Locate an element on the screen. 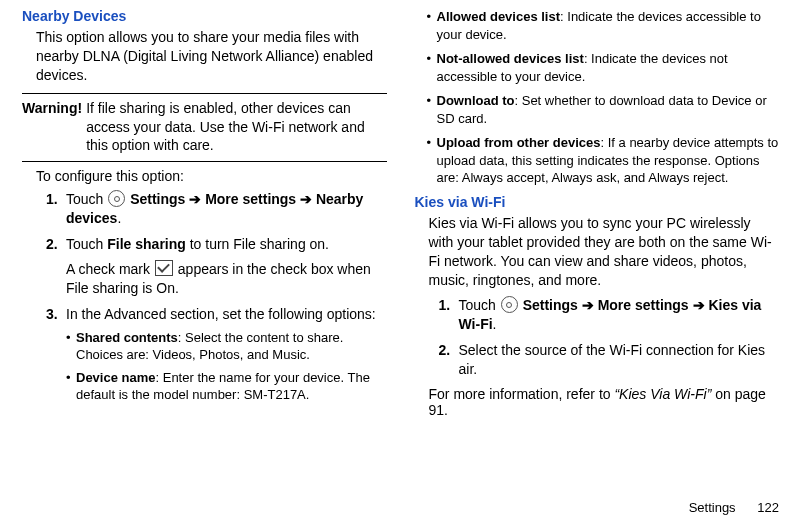  ref-a: For more information, refer to is located at coordinates (522, 394).